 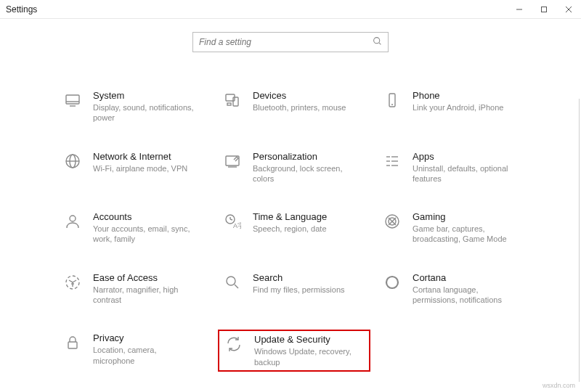 What do you see at coordinates (299, 96) in the screenshot?
I see `tile-title: Devices` at bounding box center [299, 96].